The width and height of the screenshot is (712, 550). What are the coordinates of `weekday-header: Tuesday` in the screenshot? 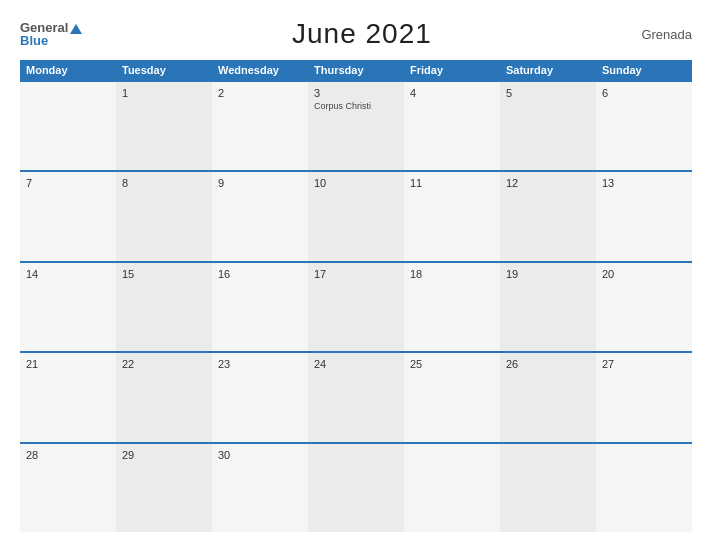 It's located at (164, 70).